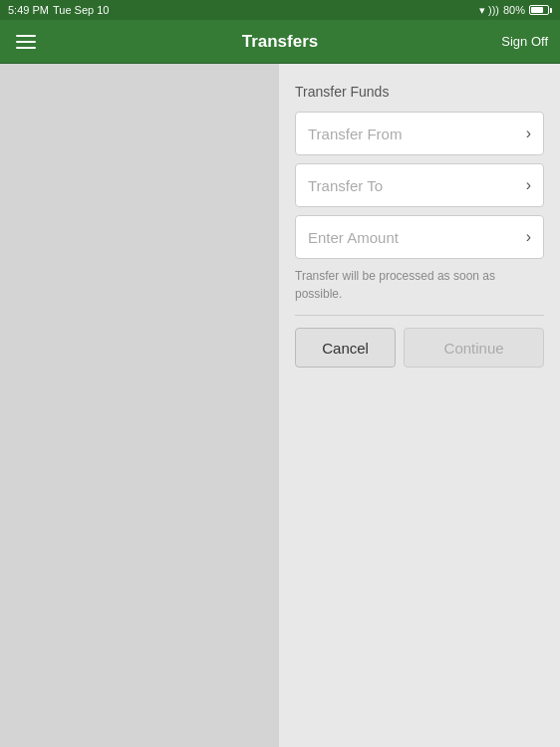 The image size is (560, 747). What do you see at coordinates (345, 348) in the screenshot?
I see `cancel-button: Cancel` at bounding box center [345, 348].